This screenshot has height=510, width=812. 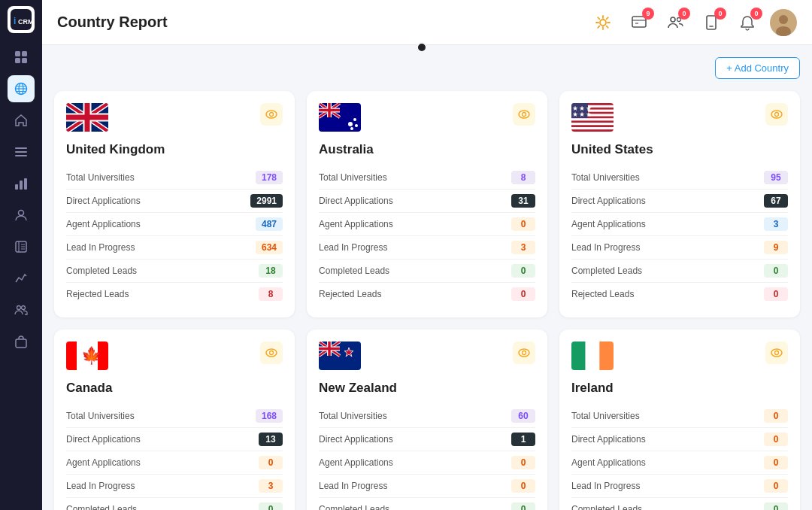 I want to click on stat-row: Rejected Leads 0, so click(x=680, y=294).